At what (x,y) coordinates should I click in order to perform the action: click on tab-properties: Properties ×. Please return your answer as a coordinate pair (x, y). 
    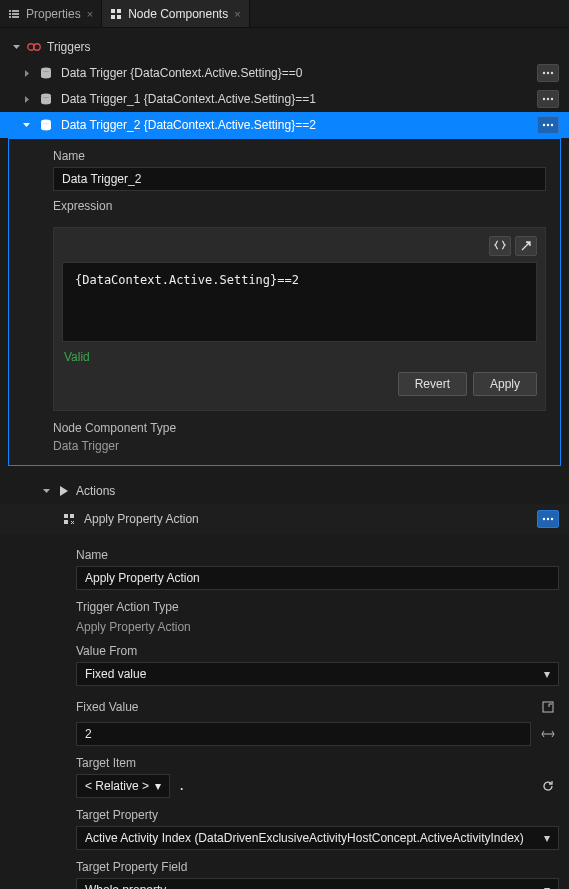
    Looking at the image, I should click on (51, 14).